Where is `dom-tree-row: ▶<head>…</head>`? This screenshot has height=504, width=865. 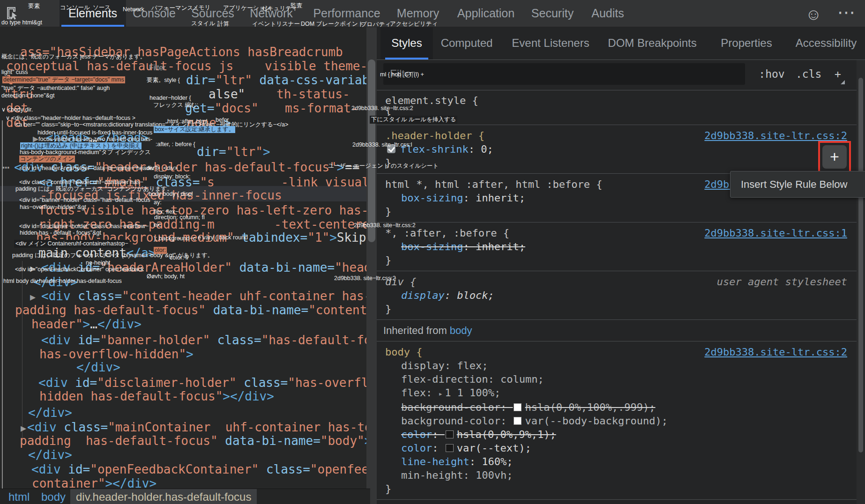 dom-tree-row: ▶<head>…</head> is located at coordinates (185, 138).